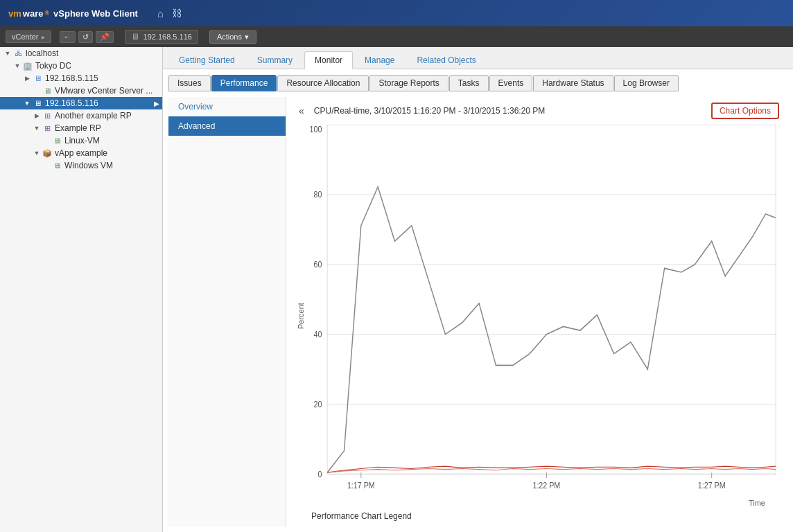 The image size is (793, 532). What do you see at coordinates (81, 141) in the screenshot?
I see `tree-item-linux-vm: 🖥 Linux-VM` at bounding box center [81, 141].